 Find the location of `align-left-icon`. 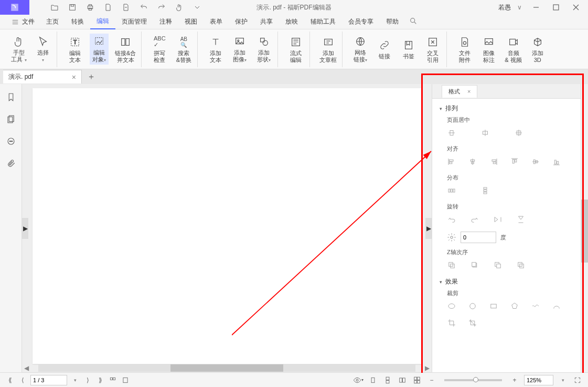

align-left-icon is located at coordinates (452, 162).